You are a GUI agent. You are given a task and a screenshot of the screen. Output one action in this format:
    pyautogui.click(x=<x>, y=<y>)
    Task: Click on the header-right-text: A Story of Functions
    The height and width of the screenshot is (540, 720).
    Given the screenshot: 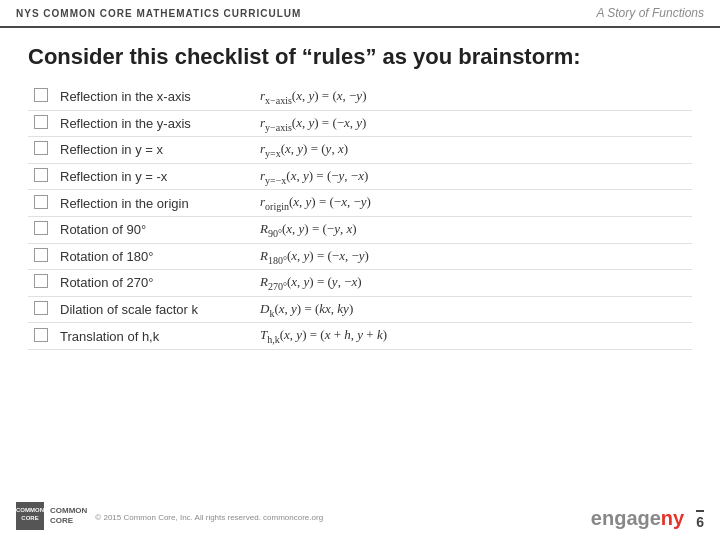 What is the action you would take?
    pyautogui.click(x=650, y=13)
    